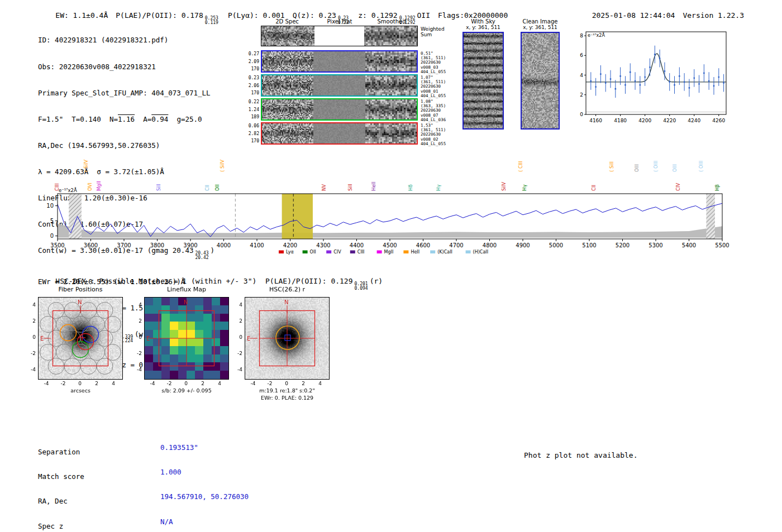  What do you see at coordinates (483, 80) in the screenshot?
I see `with-sky-image` at bounding box center [483, 80].